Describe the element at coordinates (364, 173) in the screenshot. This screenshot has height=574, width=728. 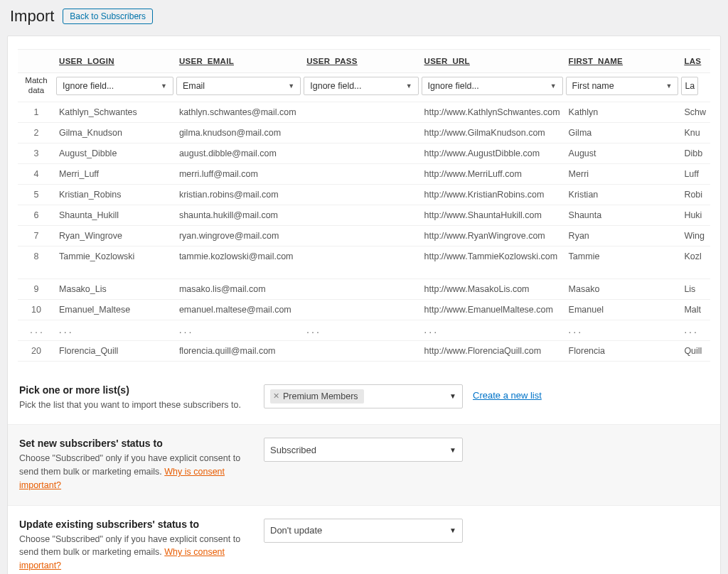
I see `table-row: 4Merri_Luffmerri.luff@mail.comhttp://www…` at that location.